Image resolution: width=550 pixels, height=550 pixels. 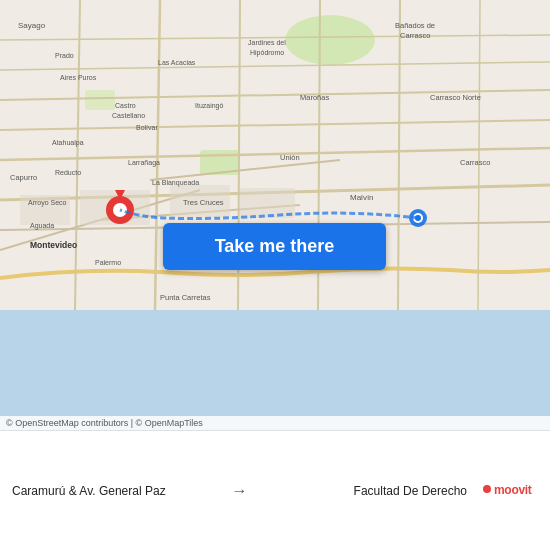 What do you see at coordinates (126, 106) in the screenshot?
I see `svg-text: Castro` at bounding box center [126, 106].